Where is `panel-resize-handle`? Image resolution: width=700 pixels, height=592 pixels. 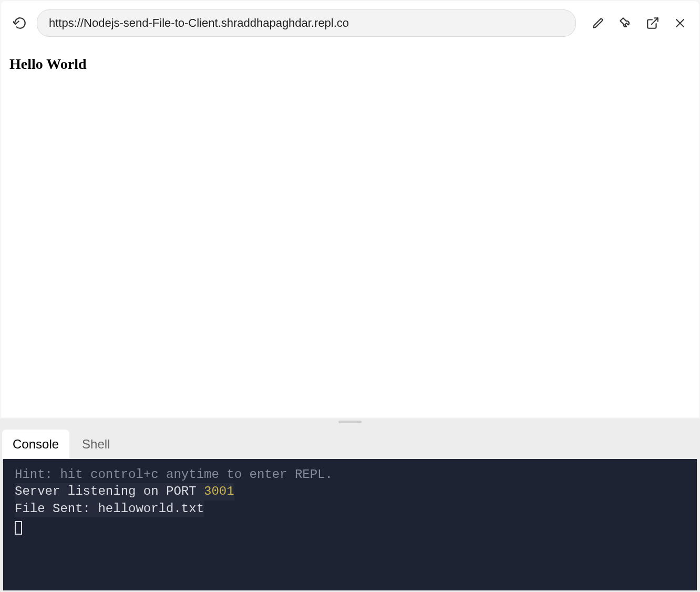
panel-resize-handle is located at coordinates (350, 422).